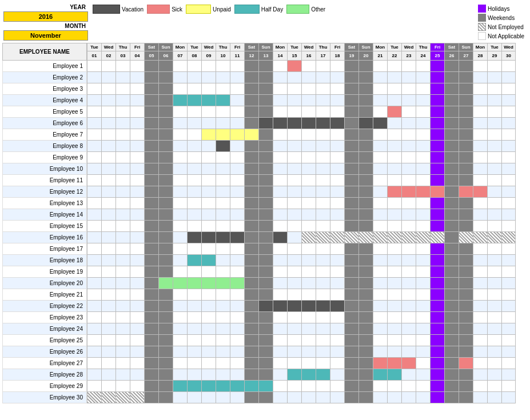 Image resolution: width=530 pixels, height=420 pixels. Describe the element at coordinates (501, 9) in the screenshot. I see `legend-holidays: Holidays` at that location.